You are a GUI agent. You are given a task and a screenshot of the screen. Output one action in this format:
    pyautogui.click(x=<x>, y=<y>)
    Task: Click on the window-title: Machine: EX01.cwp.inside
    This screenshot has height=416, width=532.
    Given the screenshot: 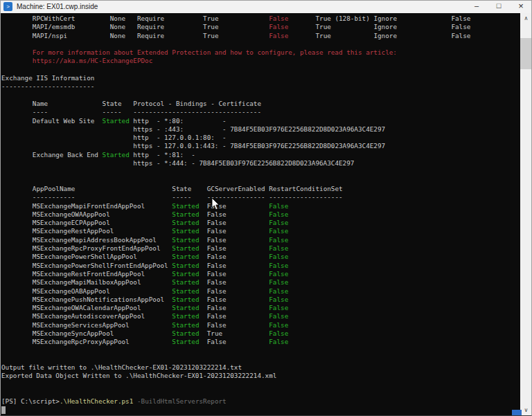 What is the action you would take?
    pyautogui.click(x=57, y=7)
    